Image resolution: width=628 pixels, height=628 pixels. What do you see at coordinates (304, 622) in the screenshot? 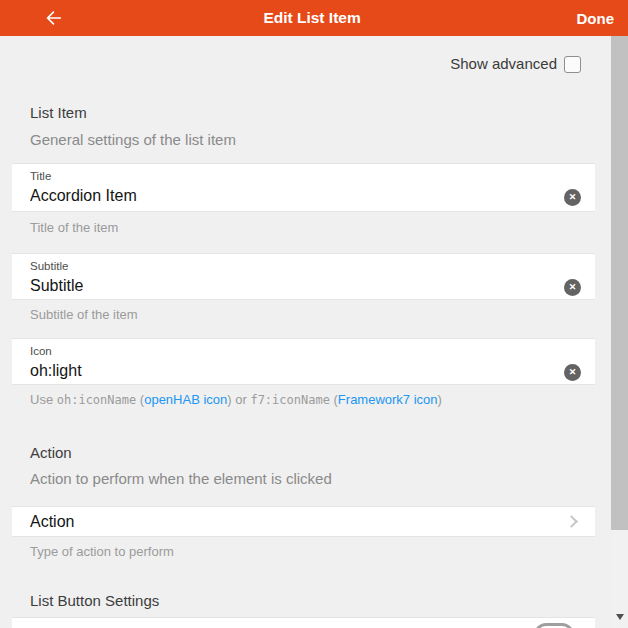
I see `list-button-card` at bounding box center [304, 622].